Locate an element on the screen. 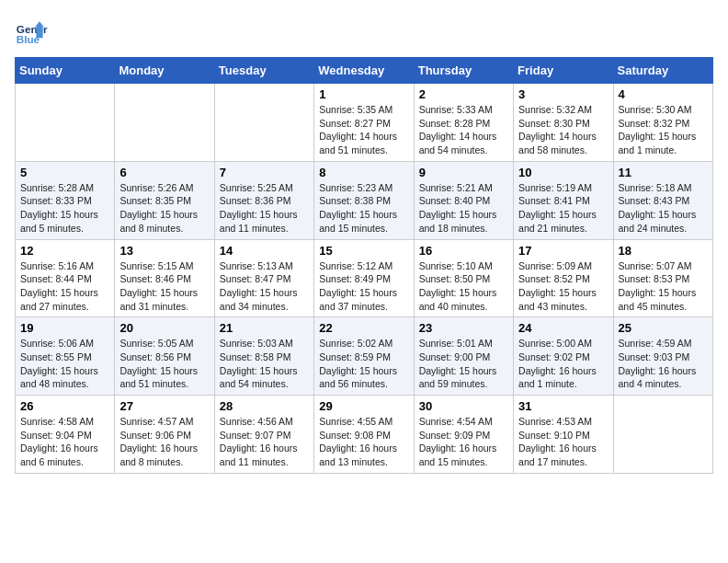 Image resolution: width=728 pixels, height=563 pixels. day-info: Sunrise: 5:25 AMSunset: 8:36 PMDaylight:… is located at coordinates (265, 208).